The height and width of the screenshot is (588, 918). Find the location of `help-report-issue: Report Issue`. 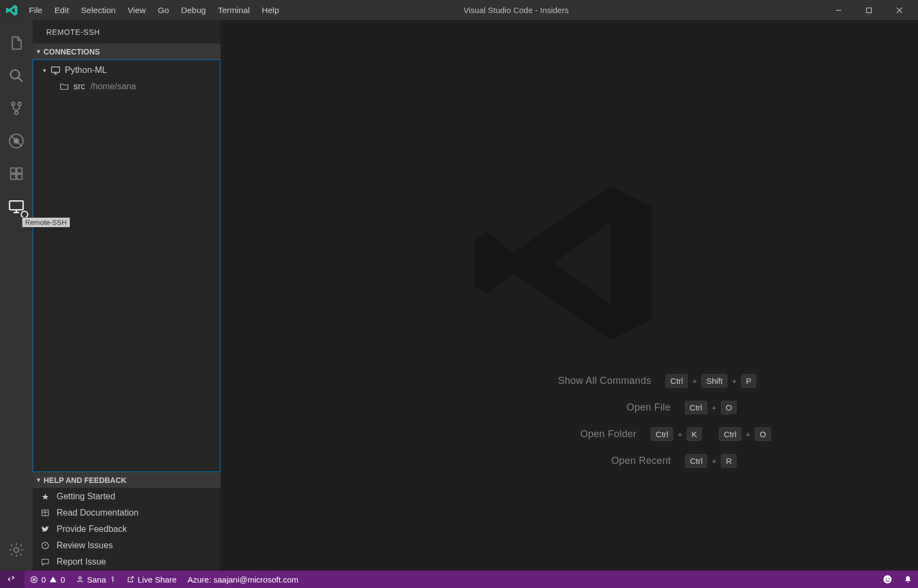

help-report-issue: Report Issue is located at coordinates (126, 562).